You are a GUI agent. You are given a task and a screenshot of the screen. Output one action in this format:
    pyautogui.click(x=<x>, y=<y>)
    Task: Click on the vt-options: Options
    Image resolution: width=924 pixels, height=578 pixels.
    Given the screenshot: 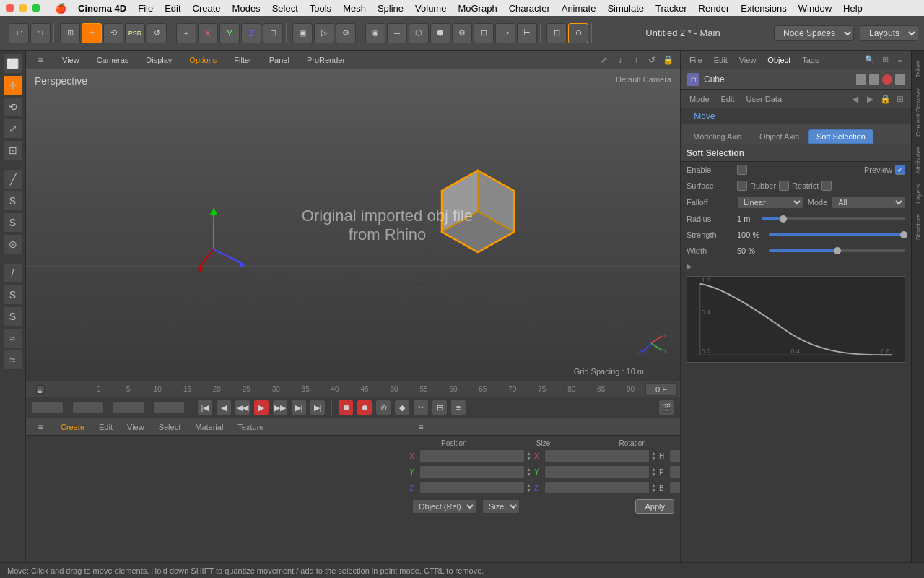 What is the action you would take?
    pyautogui.click(x=203, y=60)
    